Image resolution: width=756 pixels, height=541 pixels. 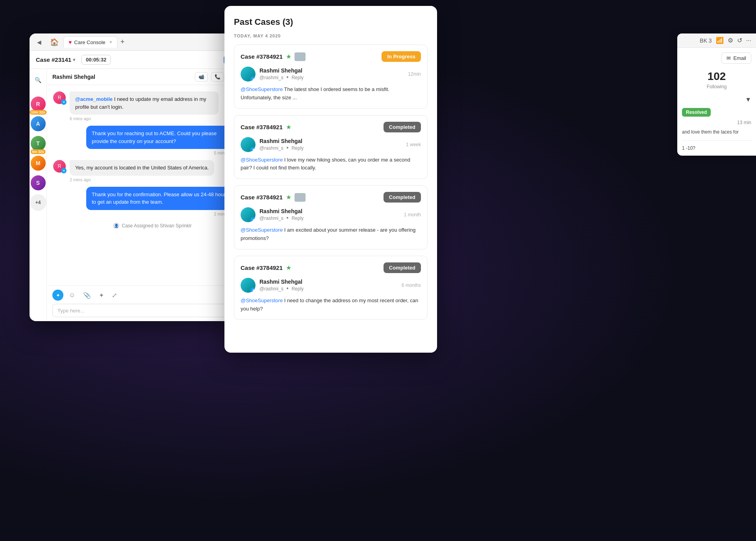 I want to click on avatar-face: T, so click(x=38, y=143).